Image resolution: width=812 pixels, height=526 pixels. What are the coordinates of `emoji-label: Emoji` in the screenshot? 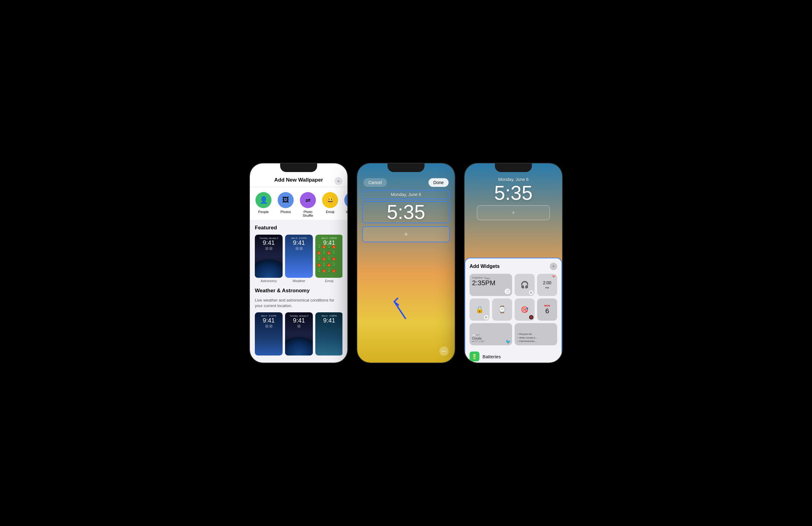 It's located at (330, 212).